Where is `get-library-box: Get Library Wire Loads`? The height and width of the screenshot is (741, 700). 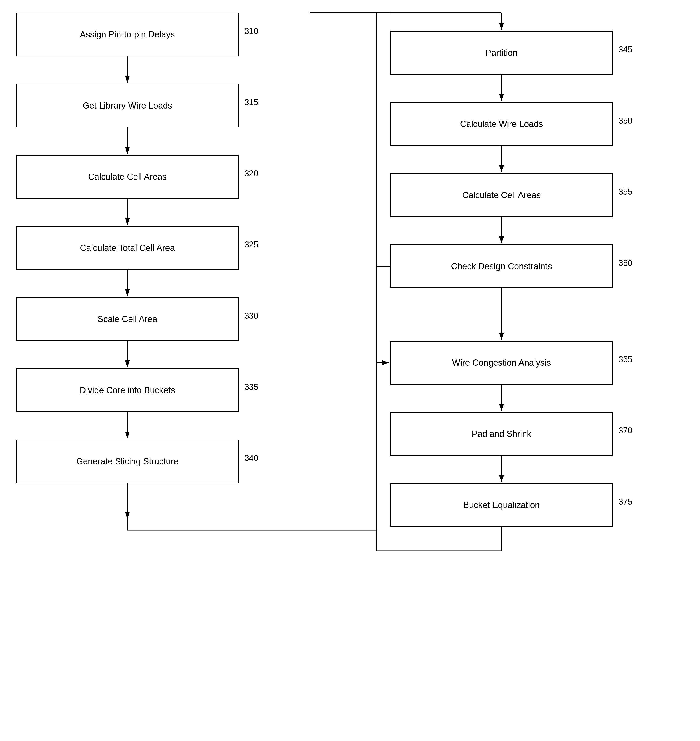 get-library-box: Get Library Wire Loads is located at coordinates (128, 106).